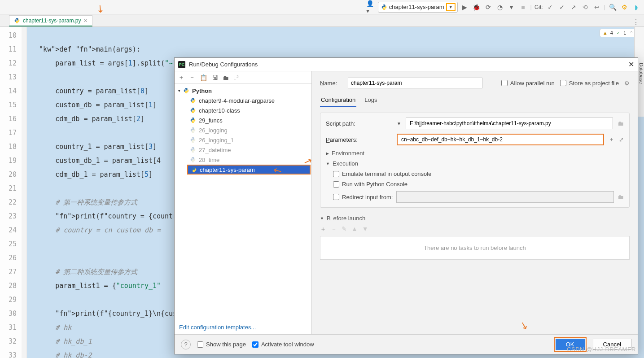  I want to click on before-launch-section: ▼Before launch, so click(475, 218).